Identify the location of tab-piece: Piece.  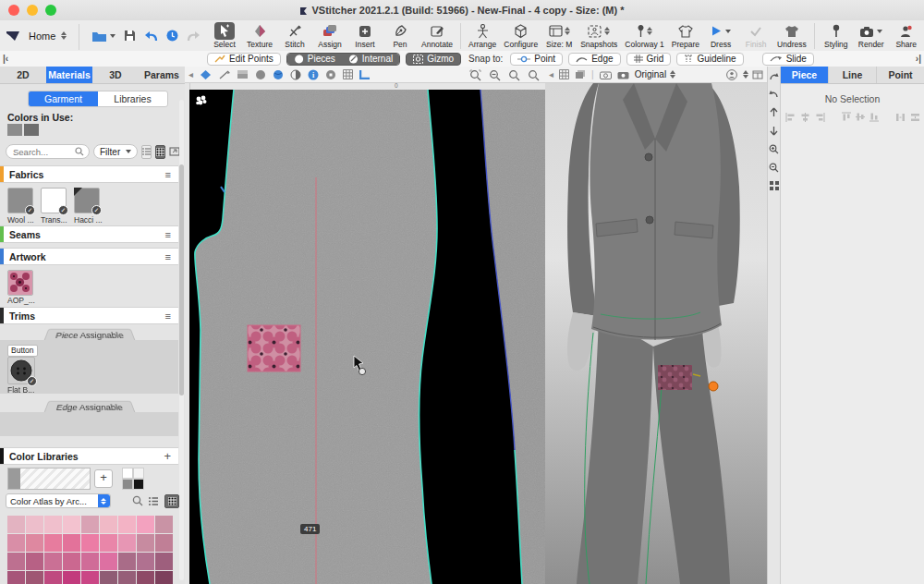
(805, 75).